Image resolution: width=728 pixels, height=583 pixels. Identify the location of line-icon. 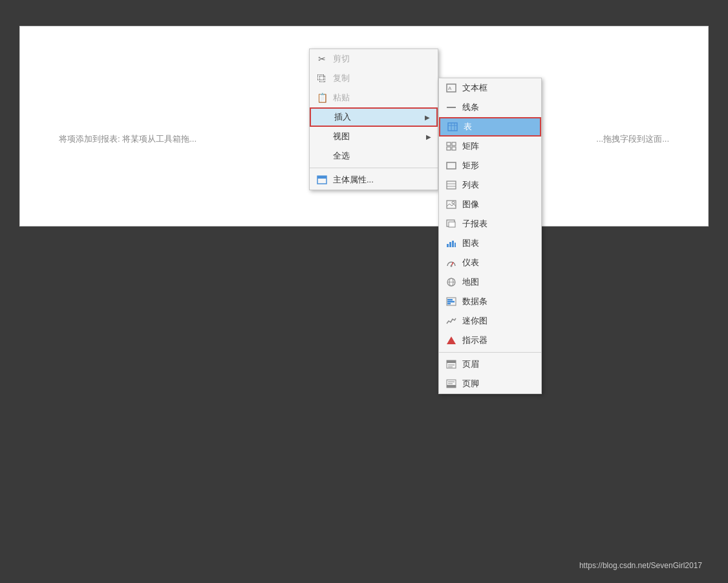
(451, 107).